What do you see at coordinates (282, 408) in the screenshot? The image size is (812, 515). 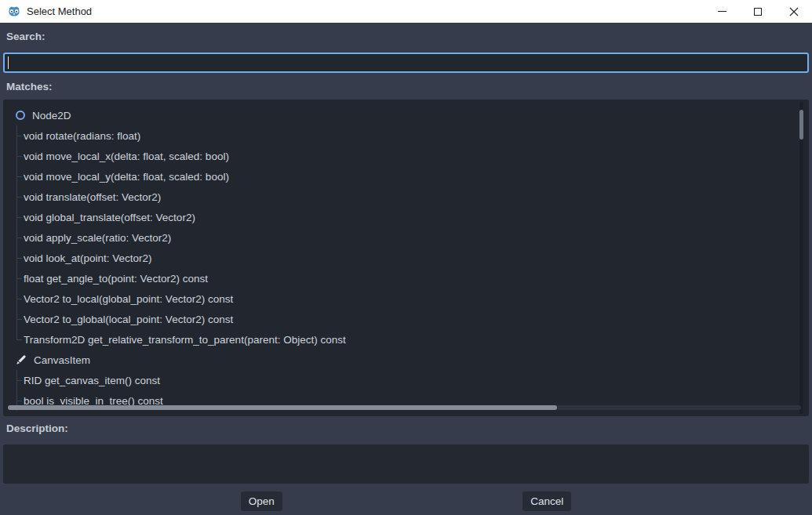 I see `horizontal-scrollbar-thumb` at bounding box center [282, 408].